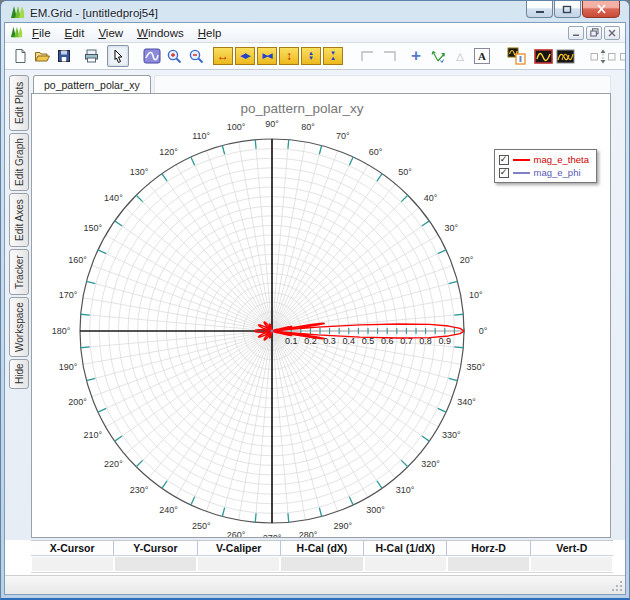 The width and height of the screenshot is (630, 600). I want to click on crosshair-tool-button: +, so click(416, 56).